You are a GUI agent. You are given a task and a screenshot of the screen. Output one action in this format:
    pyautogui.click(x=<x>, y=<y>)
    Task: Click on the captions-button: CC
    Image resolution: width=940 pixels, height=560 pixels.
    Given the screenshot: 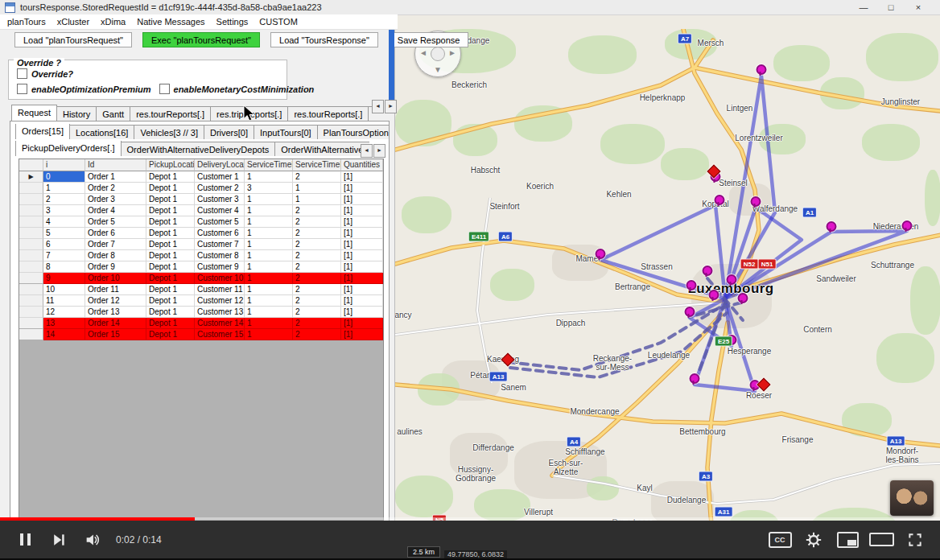 What is the action you would take?
    pyautogui.click(x=780, y=540)
    